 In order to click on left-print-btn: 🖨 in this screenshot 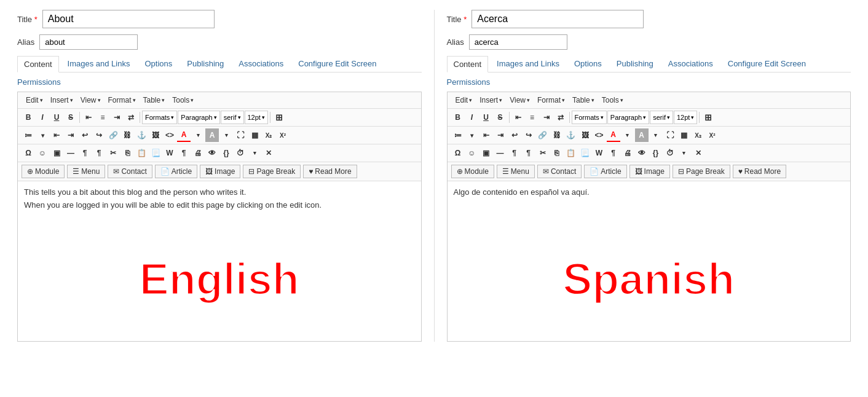, I will do `click(198, 153)`.